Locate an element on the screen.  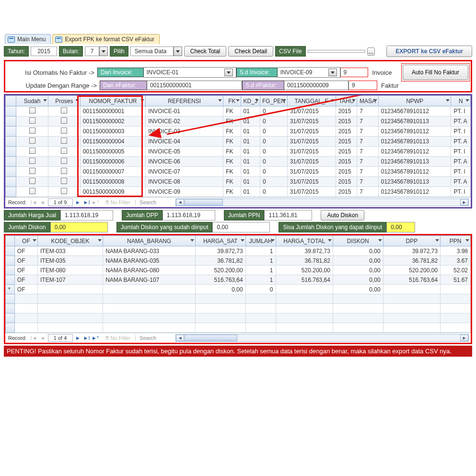
column-header: HARGA_TOTAL is located at coordinates (304, 241).